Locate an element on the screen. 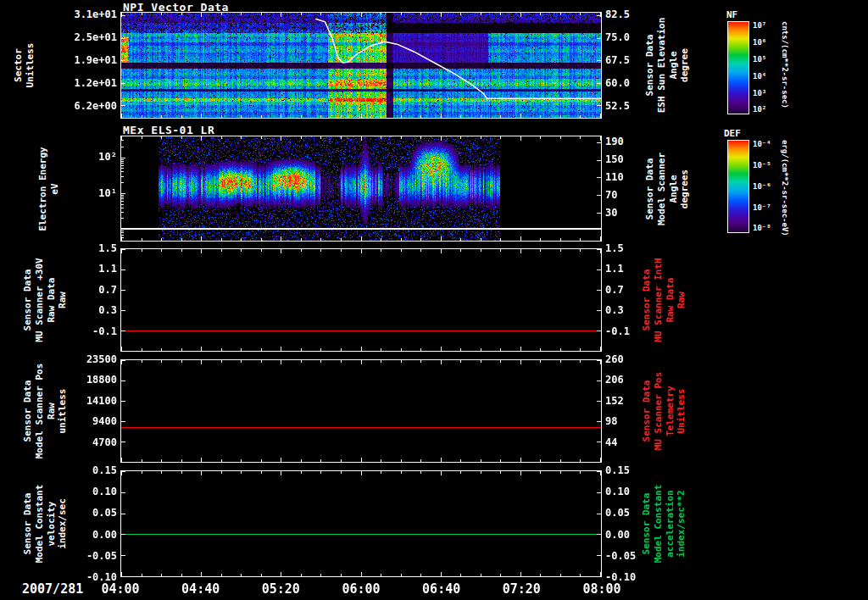  y-tick-label: 260 is located at coordinates (635, 359).